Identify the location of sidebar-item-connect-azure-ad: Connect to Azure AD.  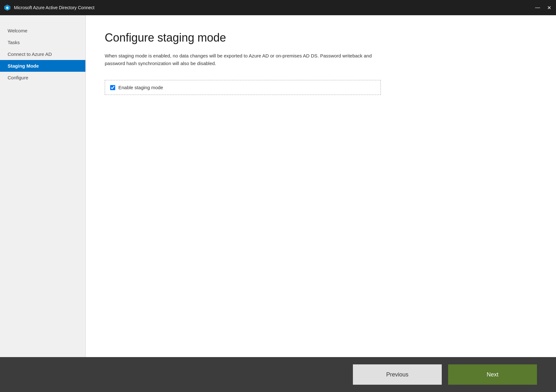
(43, 54).